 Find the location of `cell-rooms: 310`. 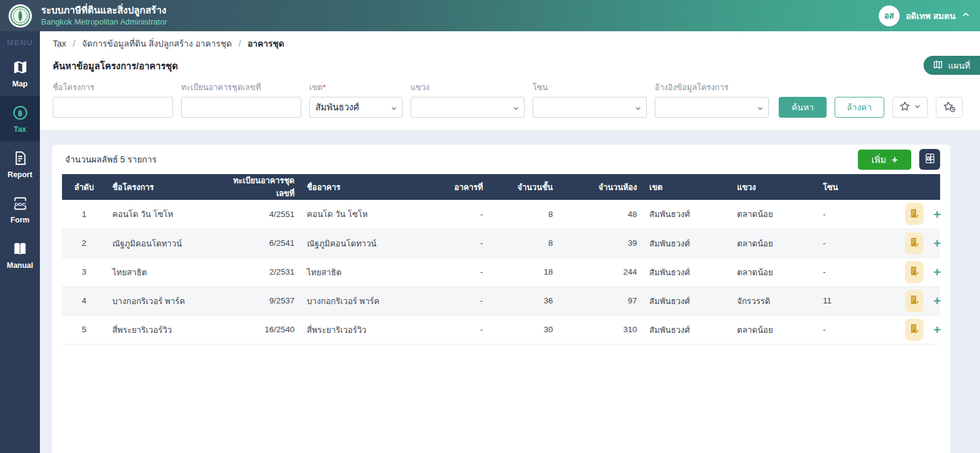

cell-rooms: 310 is located at coordinates (601, 330).